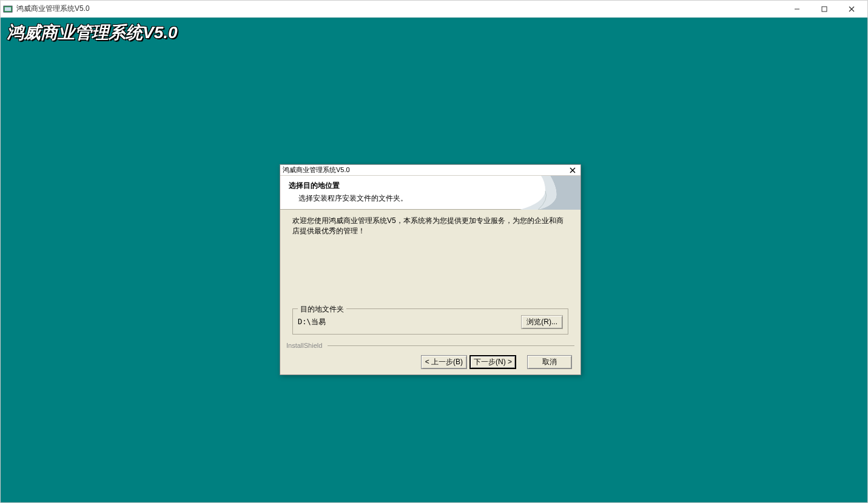  I want to click on brand-text: 鸿威商业管理系统V5.0, so click(92, 33).